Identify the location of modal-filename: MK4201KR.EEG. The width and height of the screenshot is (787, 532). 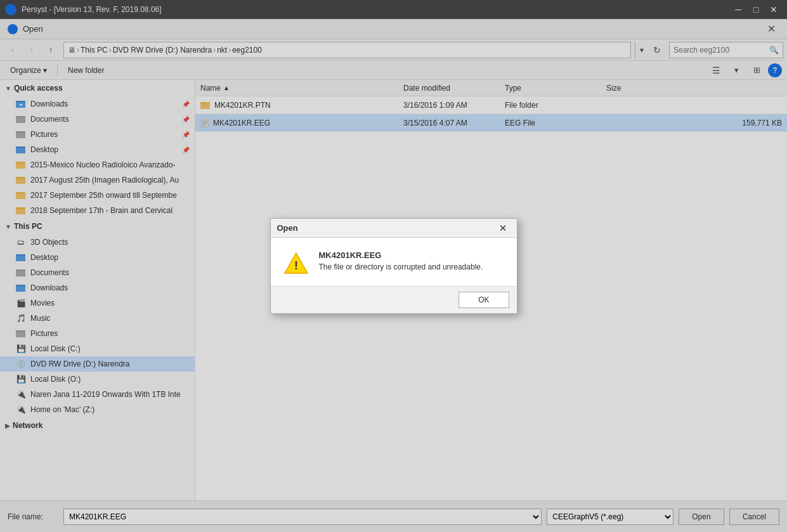
(401, 255).